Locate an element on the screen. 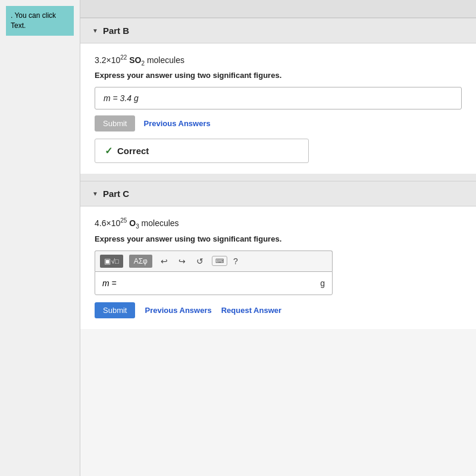  toolbar-greek-button: ΑΣφ is located at coordinates (140, 261).